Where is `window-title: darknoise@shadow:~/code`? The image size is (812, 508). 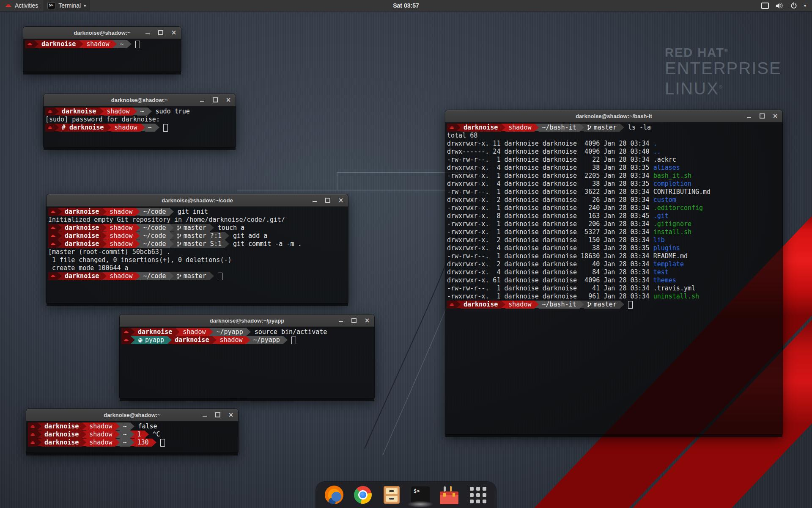 window-title: darknoise@shadow:~/code is located at coordinates (197, 201).